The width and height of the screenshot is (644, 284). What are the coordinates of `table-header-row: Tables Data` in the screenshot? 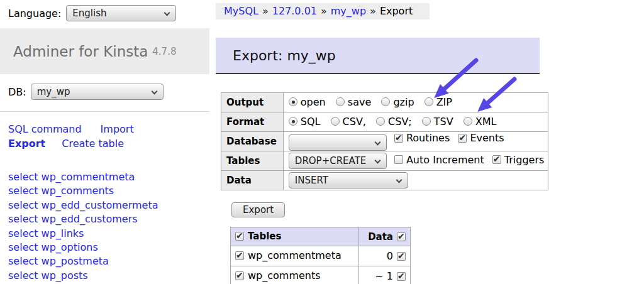 It's located at (321, 237).